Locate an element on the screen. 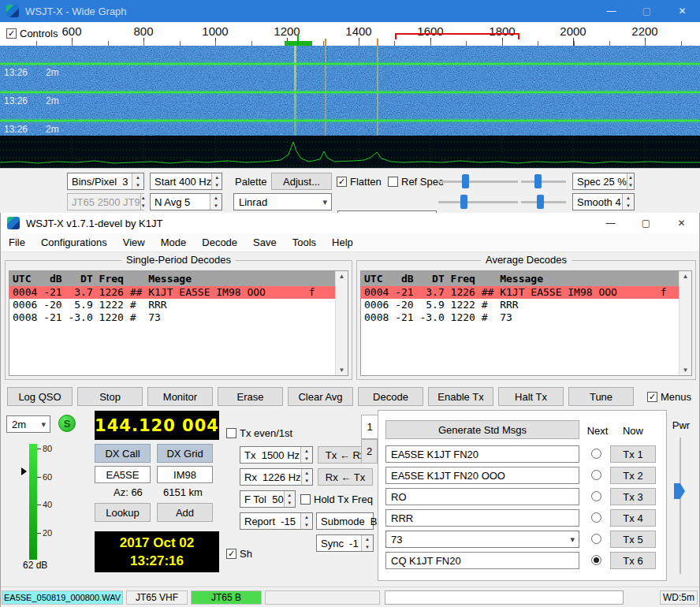  dx-grid-button: DX Grid is located at coordinates (184, 453).